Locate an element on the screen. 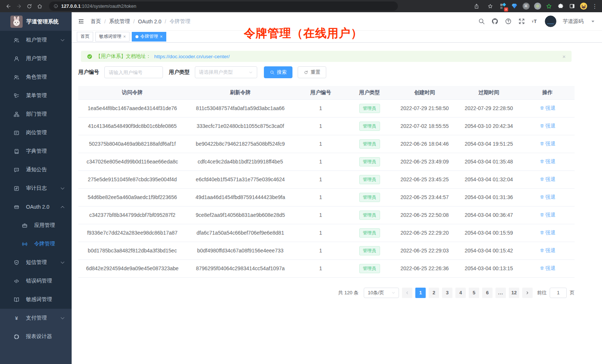 This screenshot has width=602, height=364. browser-menu-button: ⋮ is located at coordinates (595, 6).